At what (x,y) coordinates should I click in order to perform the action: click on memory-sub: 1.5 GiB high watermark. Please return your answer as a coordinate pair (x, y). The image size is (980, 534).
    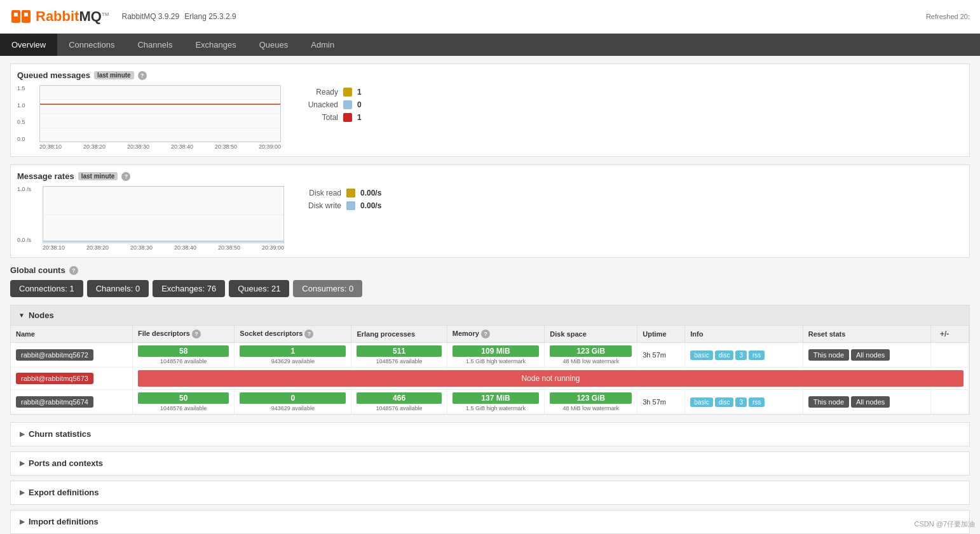
    Looking at the image, I should click on (496, 361).